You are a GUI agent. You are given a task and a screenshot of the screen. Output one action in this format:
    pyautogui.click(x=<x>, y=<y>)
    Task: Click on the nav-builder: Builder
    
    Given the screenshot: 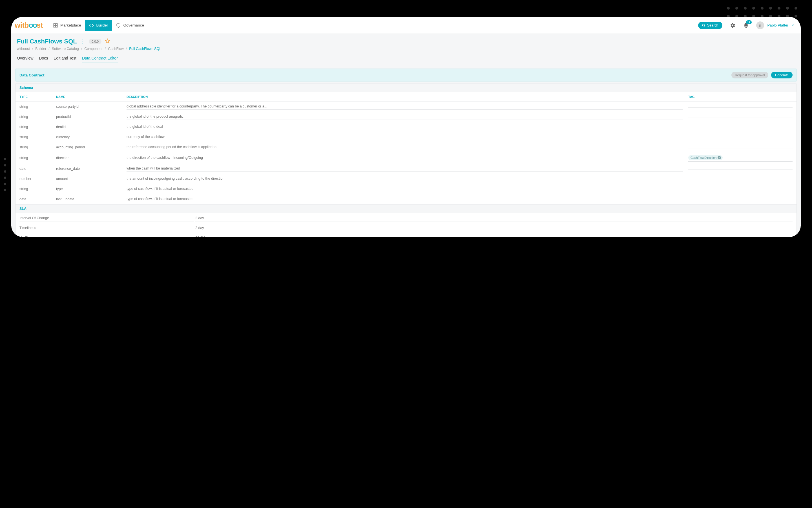 What is the action you would take?
    pyautogui.click(x=98, y=26)
    